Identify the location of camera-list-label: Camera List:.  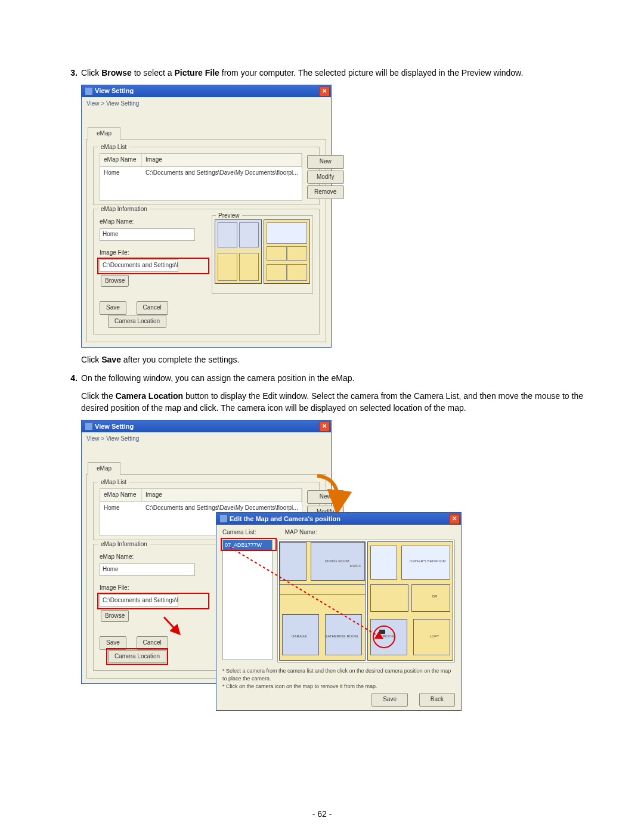
(240, 533).